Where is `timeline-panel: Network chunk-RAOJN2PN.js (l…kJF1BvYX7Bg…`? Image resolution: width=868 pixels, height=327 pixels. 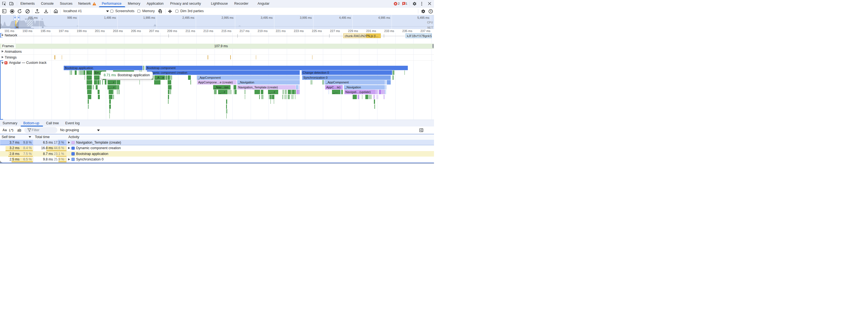 timeline-panel: Network chunk-RAOJN2PN.js (l…kJF1BvYX7Bg… is located at coordinates (217, 76).